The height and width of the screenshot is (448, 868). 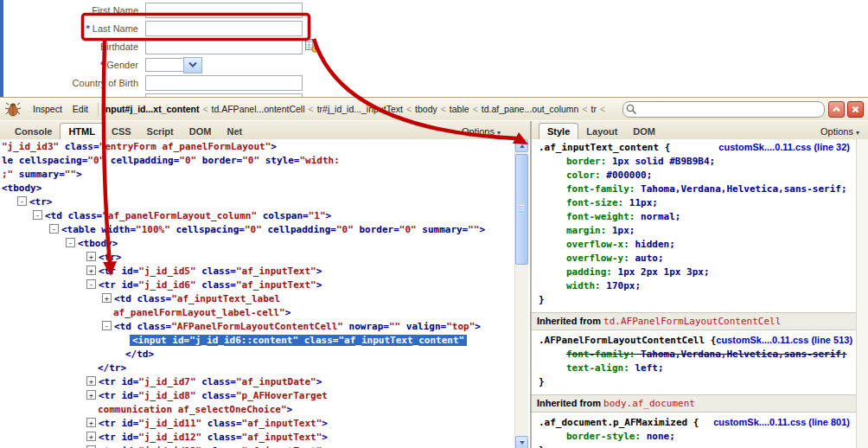 I want to click on dom-tree-node: -<tr id="j_id_id6" class="af_inputText">, so click(x=258, y=286).